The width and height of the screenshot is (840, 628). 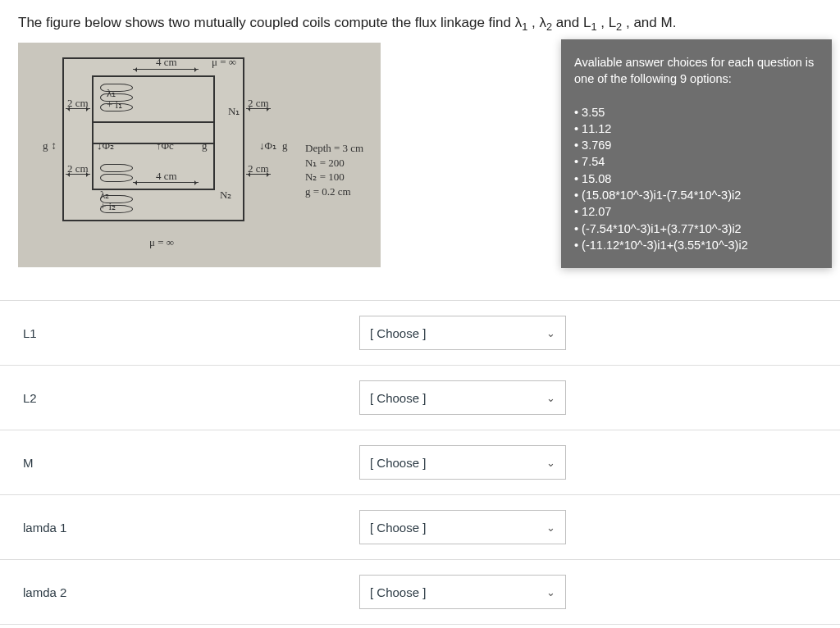 What do you see at coordinates (191, 528) in the screenshot?
I see `answer-label: lamda 1` at bounding box center [191, 528].